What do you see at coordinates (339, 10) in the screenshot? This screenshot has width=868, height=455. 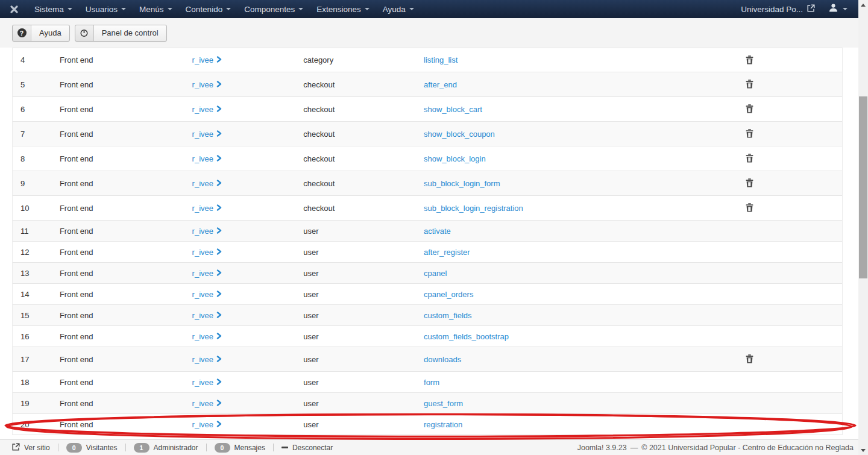 I see `menu-item-label: Extensiones` at bounding box center [339, 10].